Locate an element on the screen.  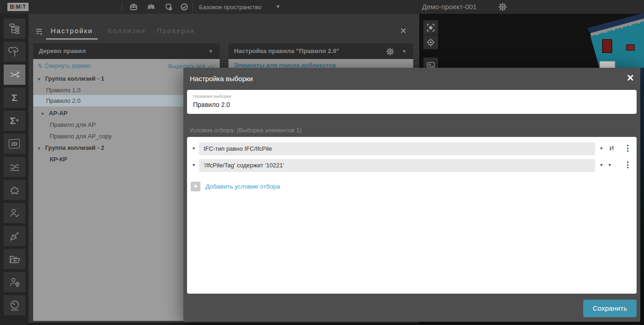
check-circle-icon is located at coordinates (184, 7).